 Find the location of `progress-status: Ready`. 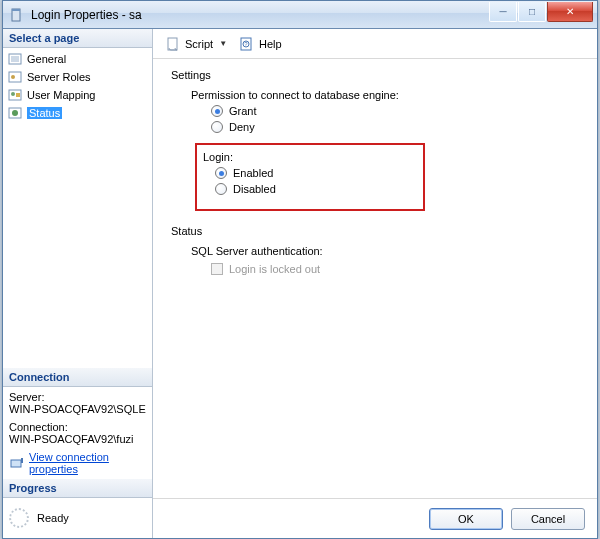

progress-status: Ready is located at coordinates (53, 518).